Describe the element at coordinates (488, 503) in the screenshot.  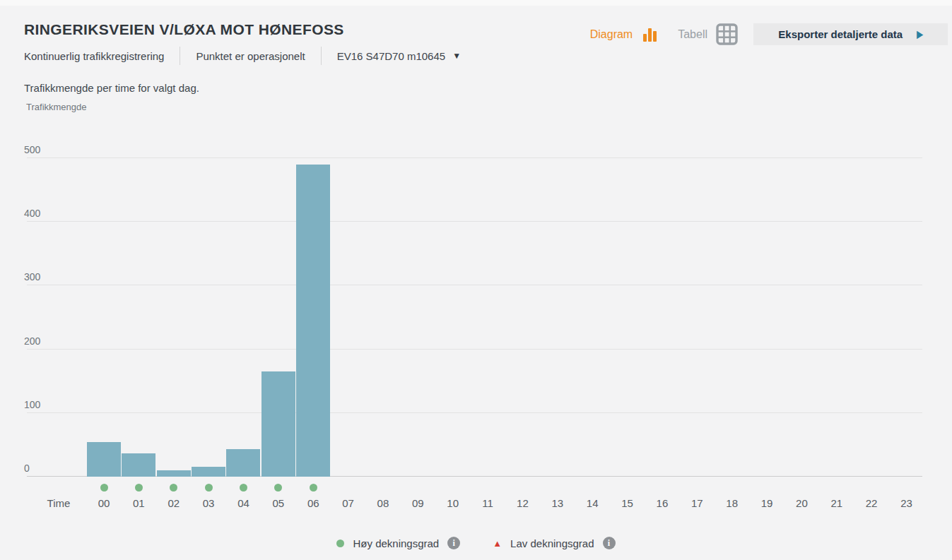
I see `x-tick-label-11: 11` at that location.